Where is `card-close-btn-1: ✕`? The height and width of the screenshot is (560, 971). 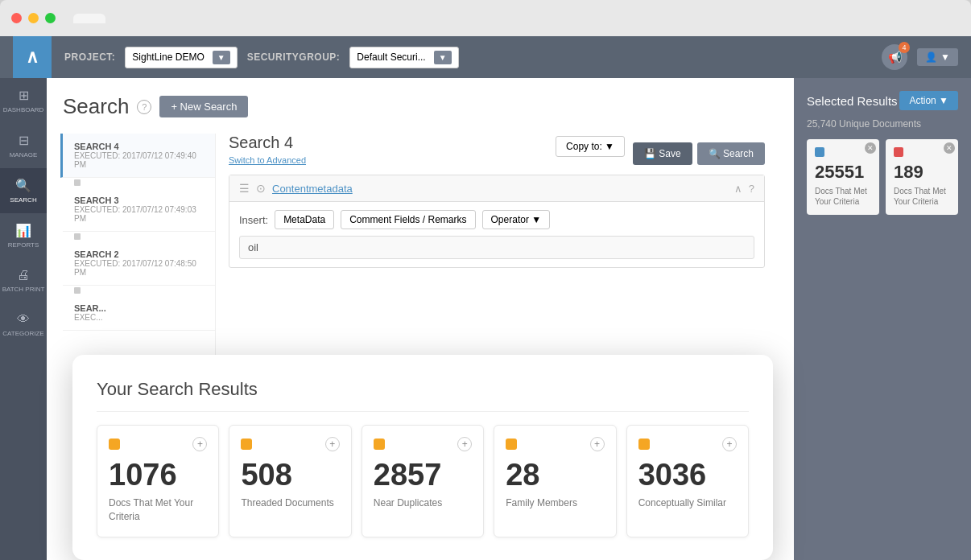
card-close-btn-1: ✕ is located at coordinates (870, 148).